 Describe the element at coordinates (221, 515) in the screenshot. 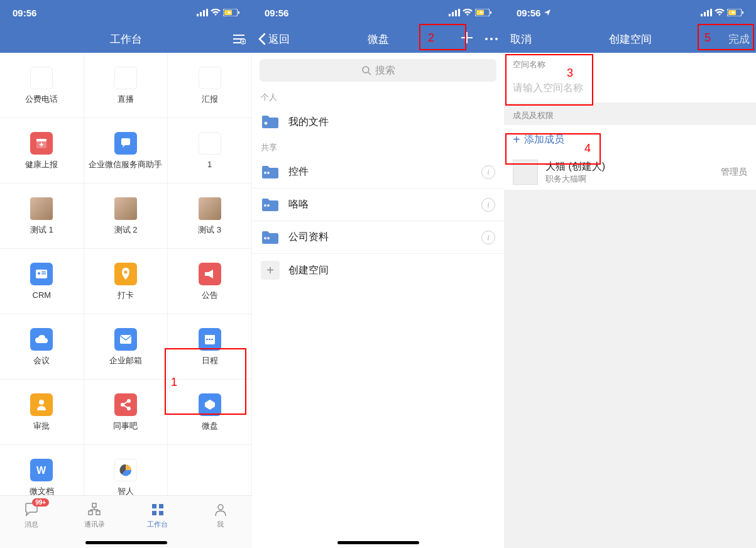

I see `tab-我: 我` at that location.